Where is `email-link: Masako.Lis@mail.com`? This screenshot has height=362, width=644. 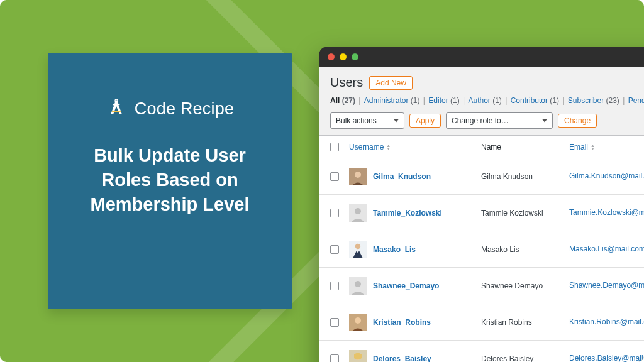
email-link: Masako.Lis@mail.com is located at coordinates (606, 249).